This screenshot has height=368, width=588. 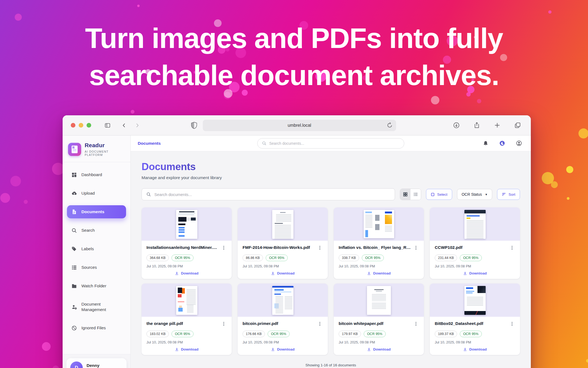 What do you see at coordinates (96, 361) in the screenshot?
I see `user-card-wrap: D Denny admin@readur.com` at bounding box center [96, 361].